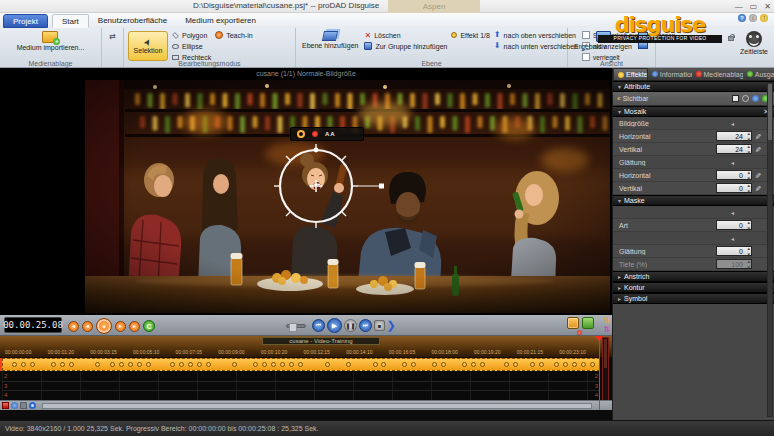  Describe the element at coordinates (536, 46) in the screenshot. I see `nach-unten-button: ⬇nach unten verschieben` at that location.